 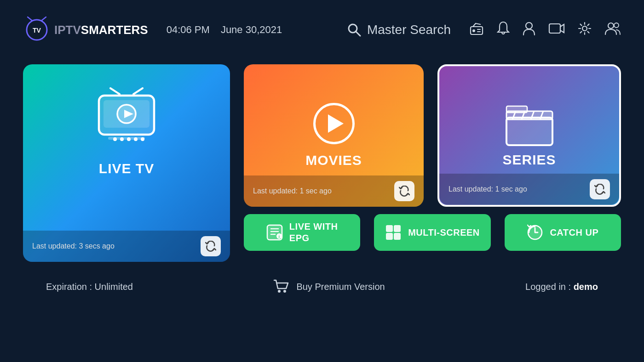 What do you see at coordinates (211, 246) in the screenshot?
I see `refresh-icon` at bounding box center [211, 246].